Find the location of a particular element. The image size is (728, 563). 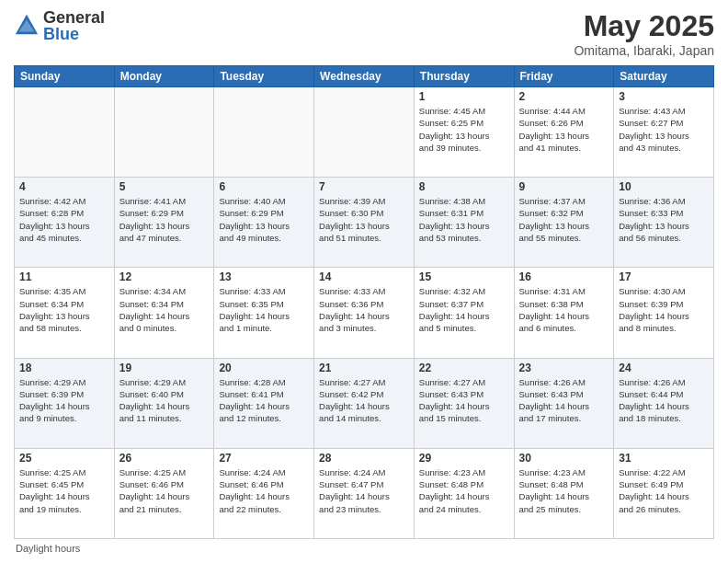

day-number: 3 is located at coordinates (664, 97).